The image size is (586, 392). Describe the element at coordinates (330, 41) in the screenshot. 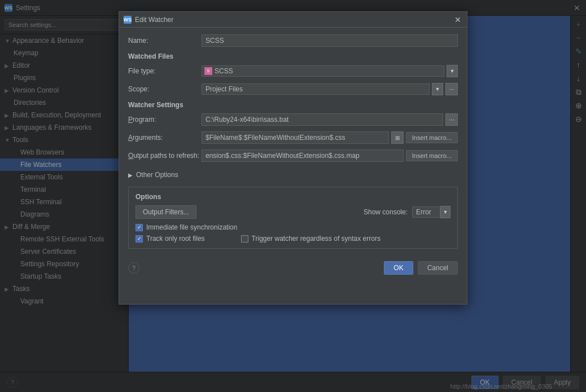

I see `name-input` at that location.